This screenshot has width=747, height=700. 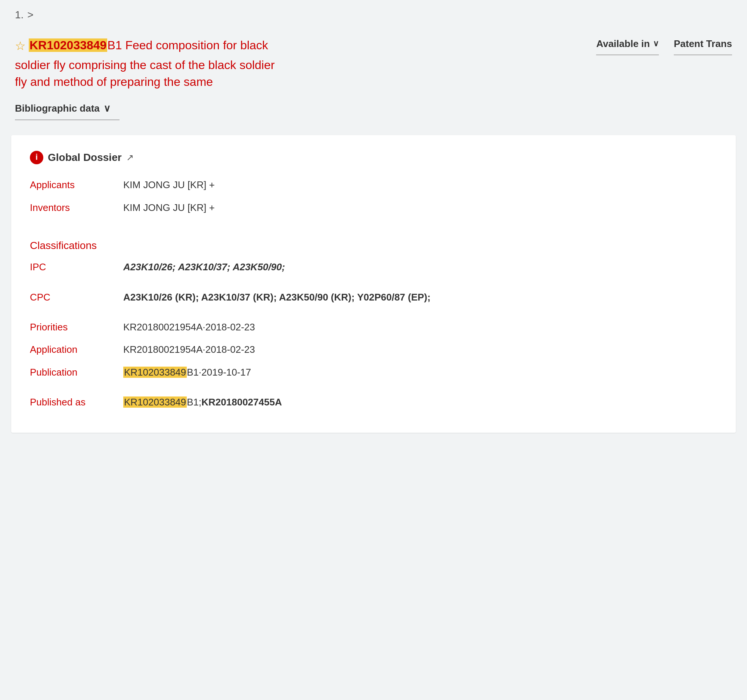 What do you see at coordinates (623, 44) in the screenshot?
I see `available-in-label: Available in` at bounding box center [623, 44].